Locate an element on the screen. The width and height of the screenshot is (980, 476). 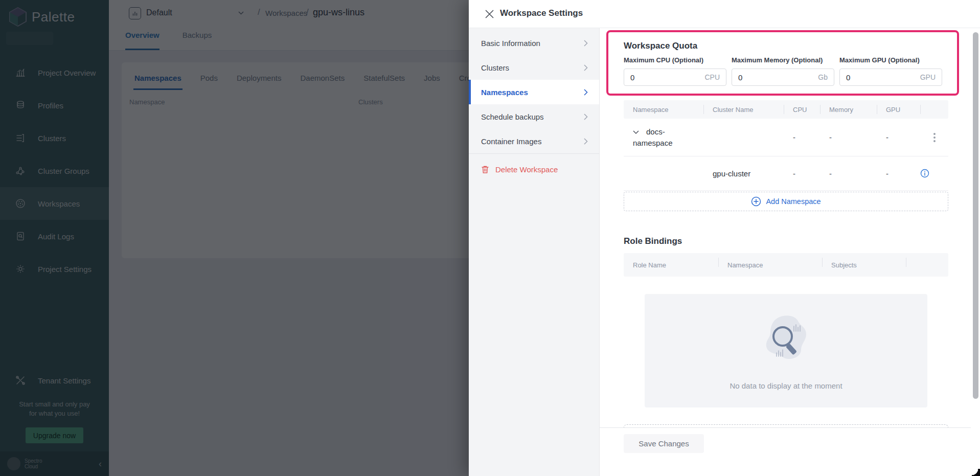
table-row-gpu-cluster: gpu-cluster - - - is located at coordinates (786, 174).